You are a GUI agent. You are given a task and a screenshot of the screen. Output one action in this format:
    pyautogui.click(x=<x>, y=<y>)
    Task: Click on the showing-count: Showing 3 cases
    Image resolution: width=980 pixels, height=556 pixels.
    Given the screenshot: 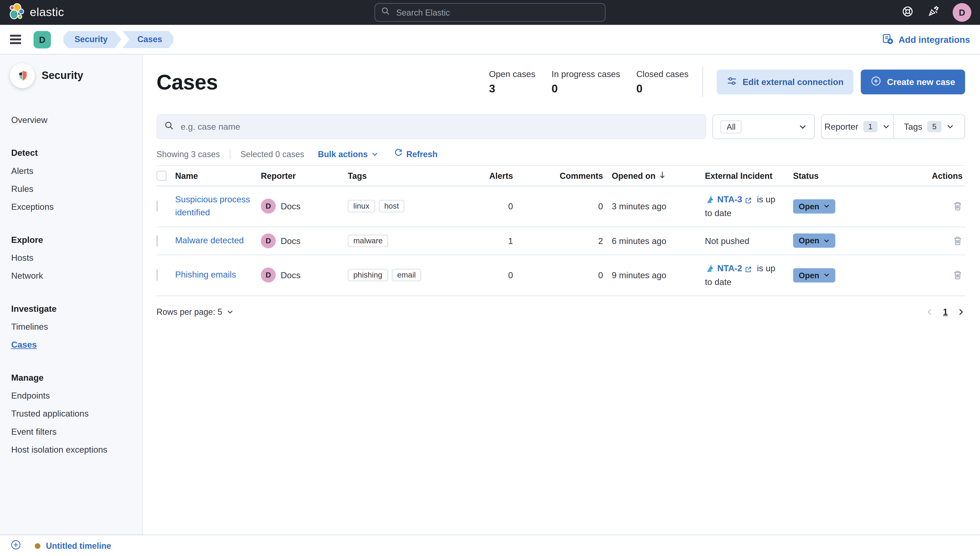 What is the action you would take?
    pyautogui.click(x=188, y=154)
    